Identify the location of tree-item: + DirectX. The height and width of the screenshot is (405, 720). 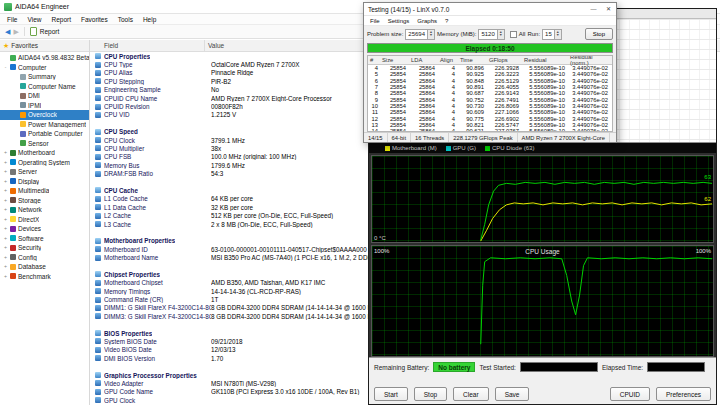
(44, 220).